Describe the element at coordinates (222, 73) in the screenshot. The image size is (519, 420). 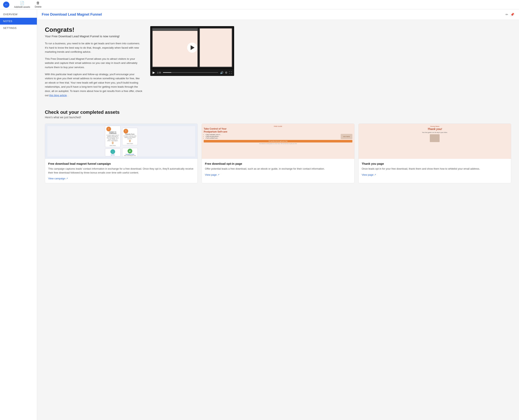
I see `volume-icon: 🔊` at that location.